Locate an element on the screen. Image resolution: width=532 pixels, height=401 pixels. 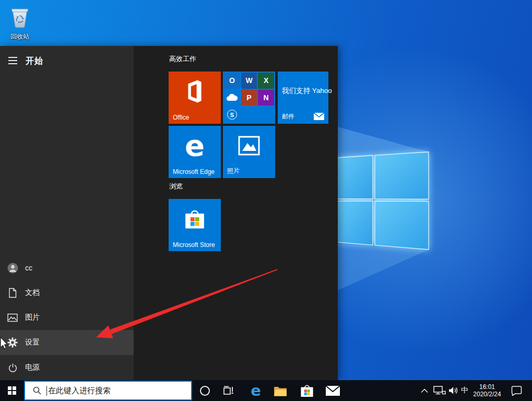
tray-show-hidden-icons is located at coordinates (424, 391).